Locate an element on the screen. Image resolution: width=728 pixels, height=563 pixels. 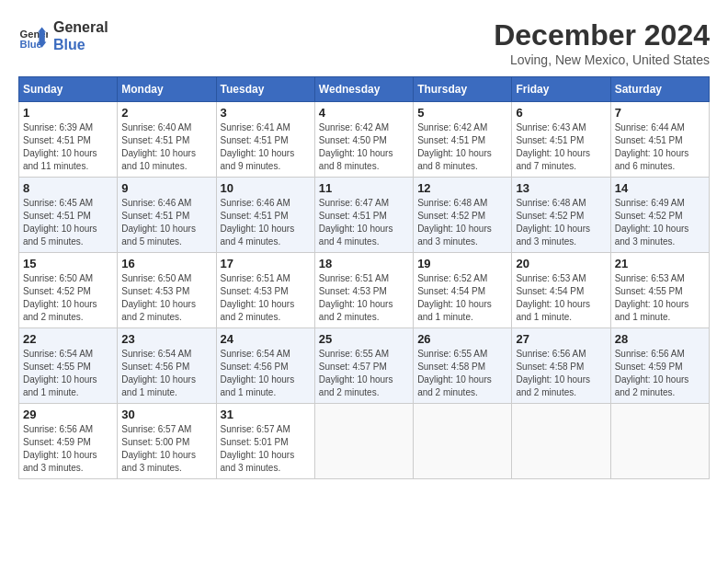
day-number: 9 is located at coordinates (166, 188).